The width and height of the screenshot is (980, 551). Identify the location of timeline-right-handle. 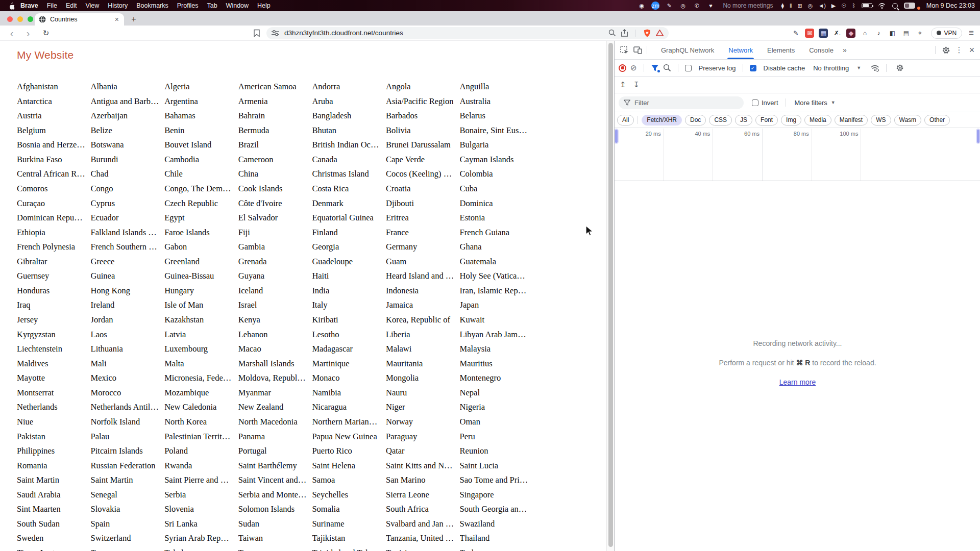
(978, 136).